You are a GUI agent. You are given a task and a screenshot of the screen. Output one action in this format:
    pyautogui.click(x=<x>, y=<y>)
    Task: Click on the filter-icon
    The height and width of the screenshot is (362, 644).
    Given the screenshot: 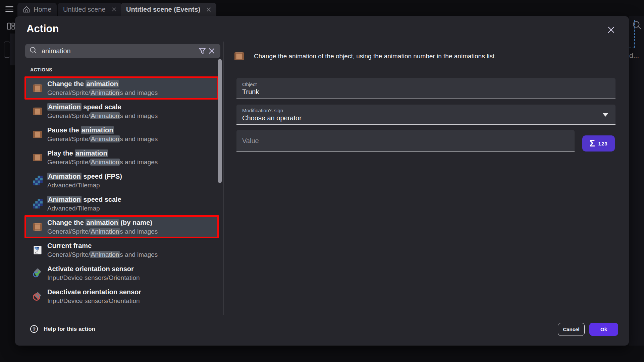 What is the action you would take?
    pyautogui.click(x=202, y=51)
    